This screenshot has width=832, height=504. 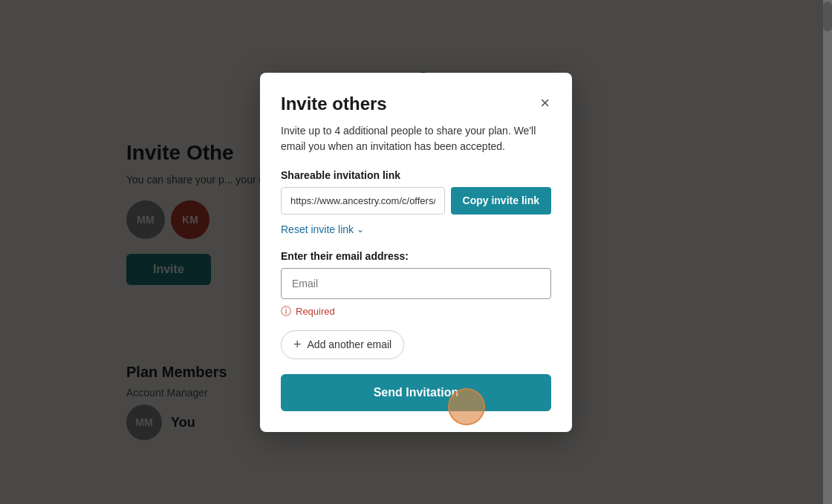 I want to click on required-message-row: ⓘ Required, so click(x=416, y=312).